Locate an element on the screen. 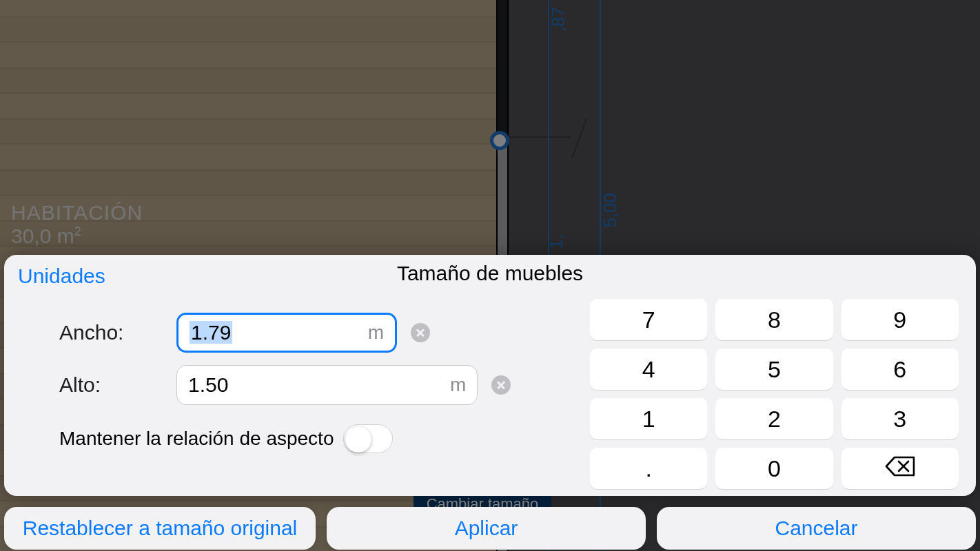 The height and width of the screenshot is (551, 980). numeric-keypad: 7 8 9 4 5 6 1 2 3 . 0 is located at coordinates (776, 391).